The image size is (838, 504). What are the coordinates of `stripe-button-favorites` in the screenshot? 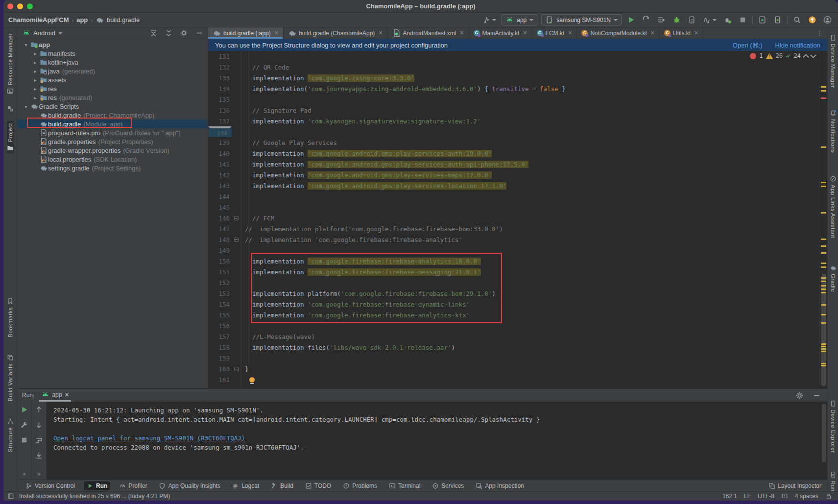 It's located at (10, 109).